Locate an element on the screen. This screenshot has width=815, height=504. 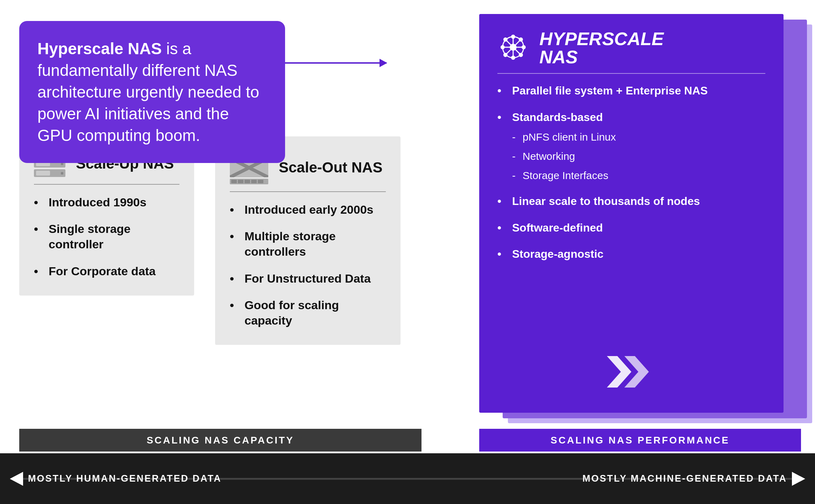
arrow-left-head is located at coordinates (16, 479).